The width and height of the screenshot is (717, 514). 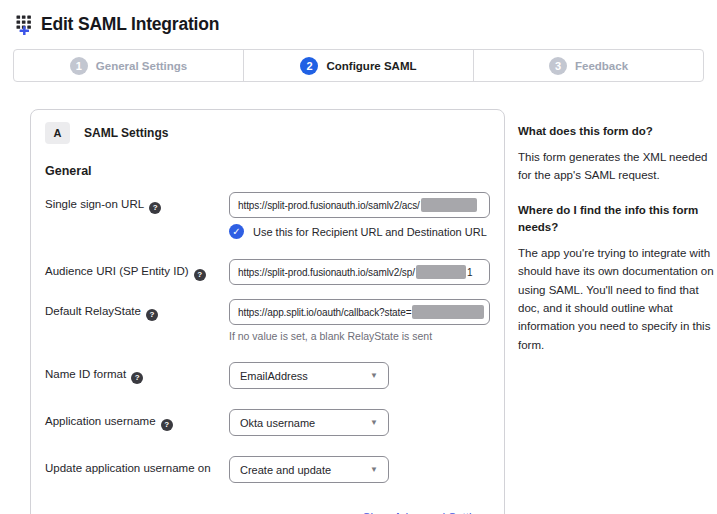 I want to click on field-row-update-username-on: Update application username on Create an…, so click(x=268, y=470).